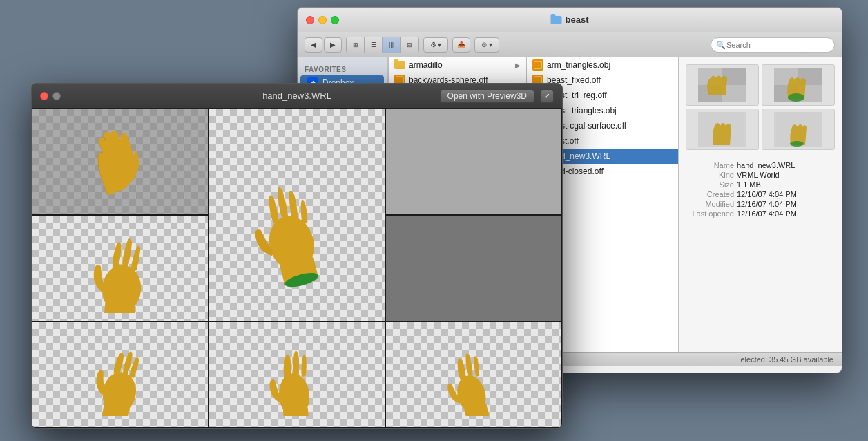  Describe the element at coordinates (787, 359) in the screenshot. I see `status-text: elected, 35.45 GB available` at that location.